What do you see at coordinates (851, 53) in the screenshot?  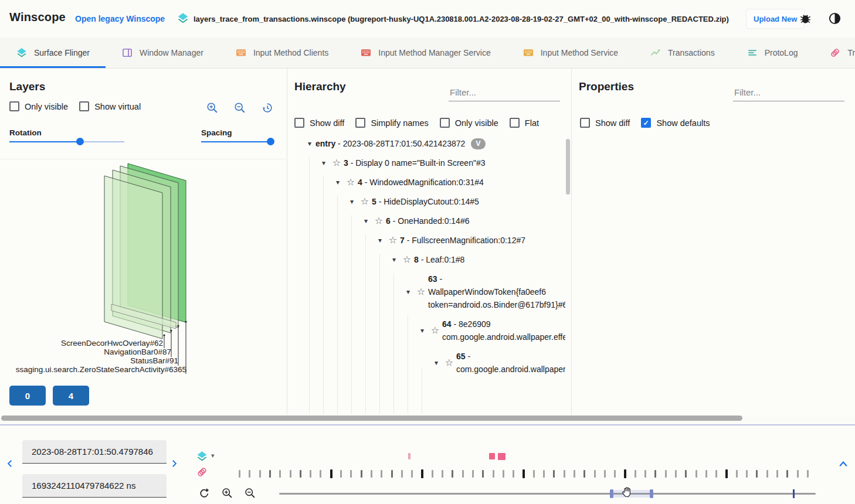 I see `tab-label: Tra` at bounding box center [851, 53].